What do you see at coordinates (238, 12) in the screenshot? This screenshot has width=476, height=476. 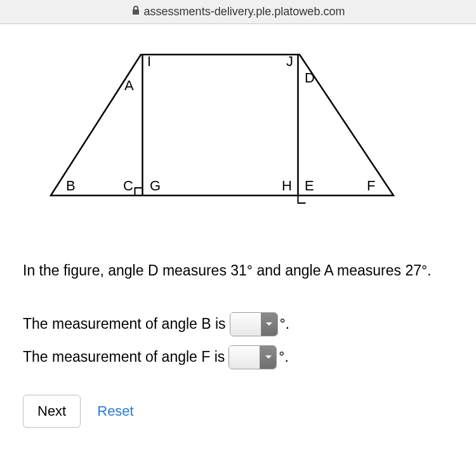 I see `url-bar: assessments-delivery.ple.platoweb.com` at bounding box center [238, 12].